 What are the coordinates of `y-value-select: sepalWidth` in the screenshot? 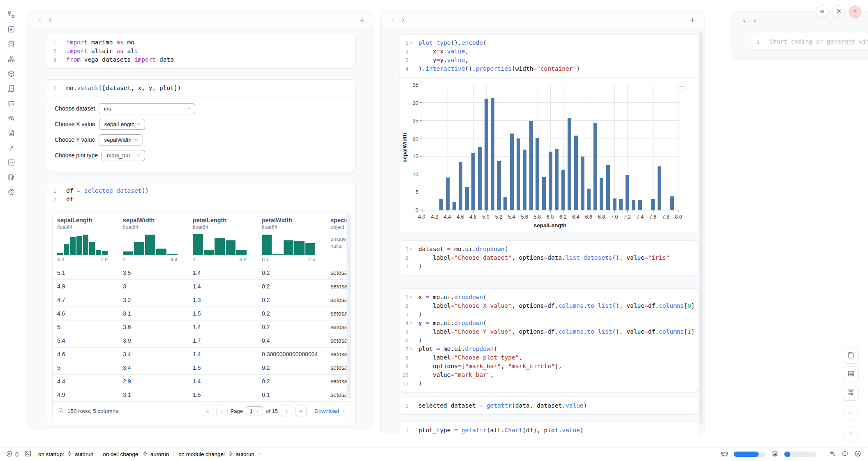 It's located at (121, 140).